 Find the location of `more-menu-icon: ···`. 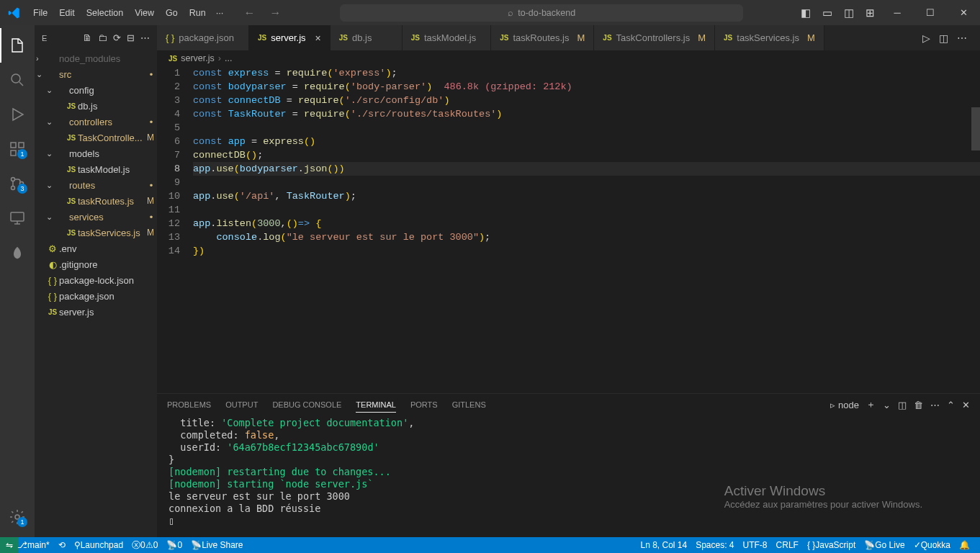

more-menu-icon: ··· is located at coordinates (220, 13).